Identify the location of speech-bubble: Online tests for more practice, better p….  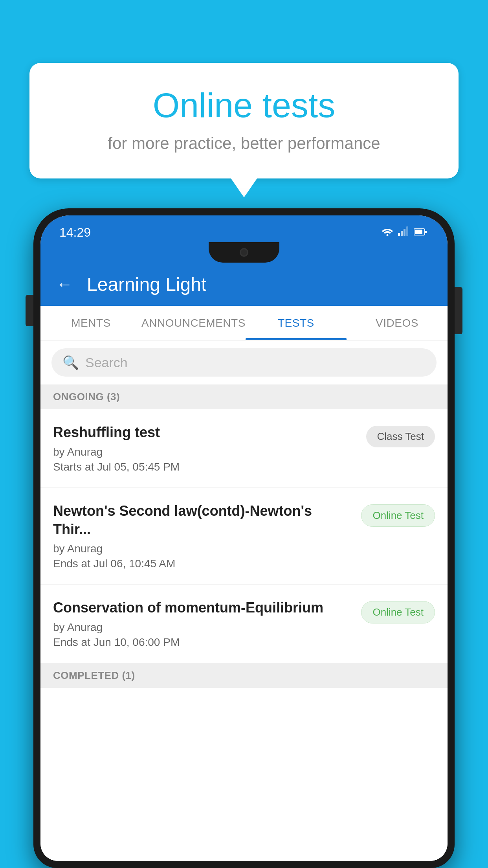
(244, 121).